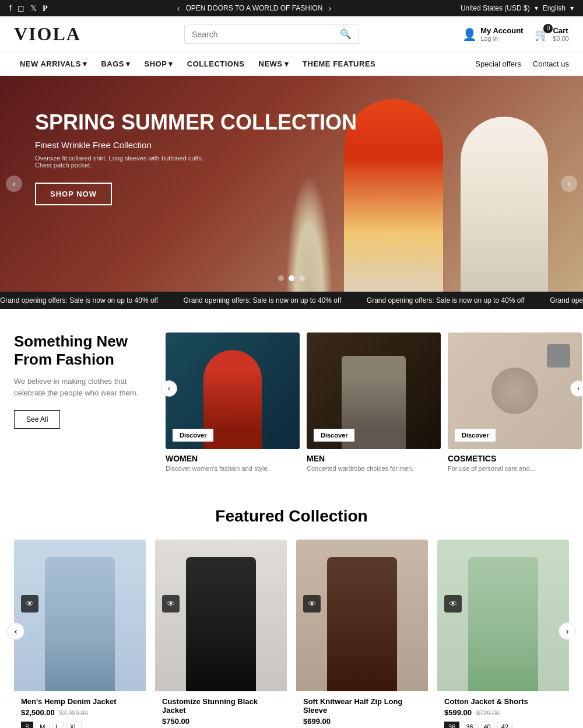 This screenshot has height=728, width=583. What do you see at coordinates (339, 64) in the screenshot?
I see `nav-item-theme-features: THEME FEATURES` at bounding box center [339, 64].